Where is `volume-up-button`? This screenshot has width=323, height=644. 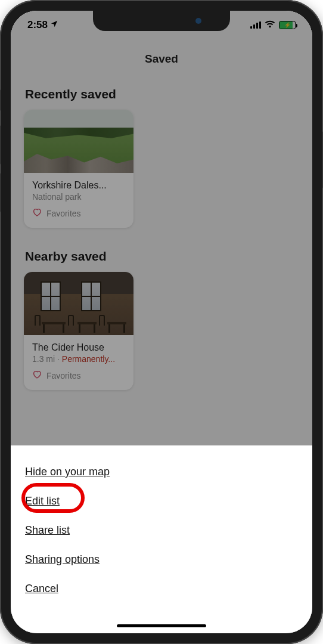
volume-up-button is located at coordinates (0, 145).